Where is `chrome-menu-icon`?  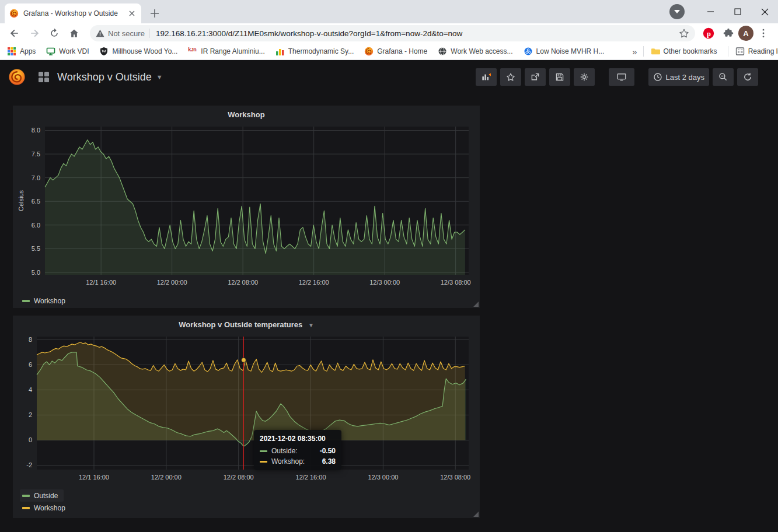 chrome-menu-icon is located at coordinates (763, 33).